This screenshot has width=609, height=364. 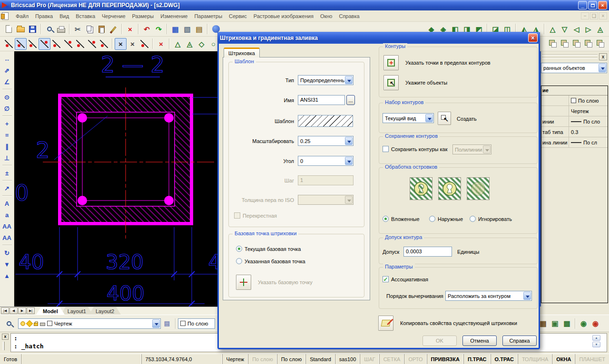 I want to click on tab-scroll-button-2: ▶, so click(x=22, y=311).